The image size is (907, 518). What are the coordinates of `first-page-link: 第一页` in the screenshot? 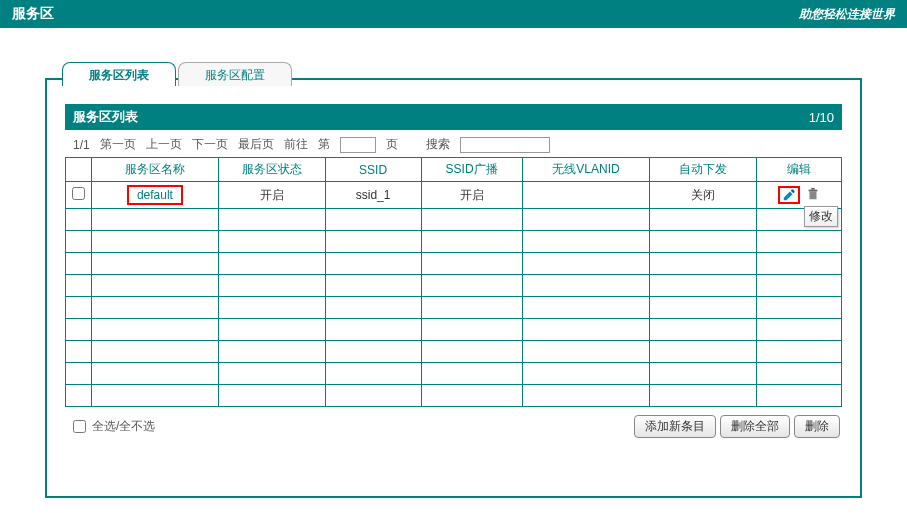 It's located at (118, 144).